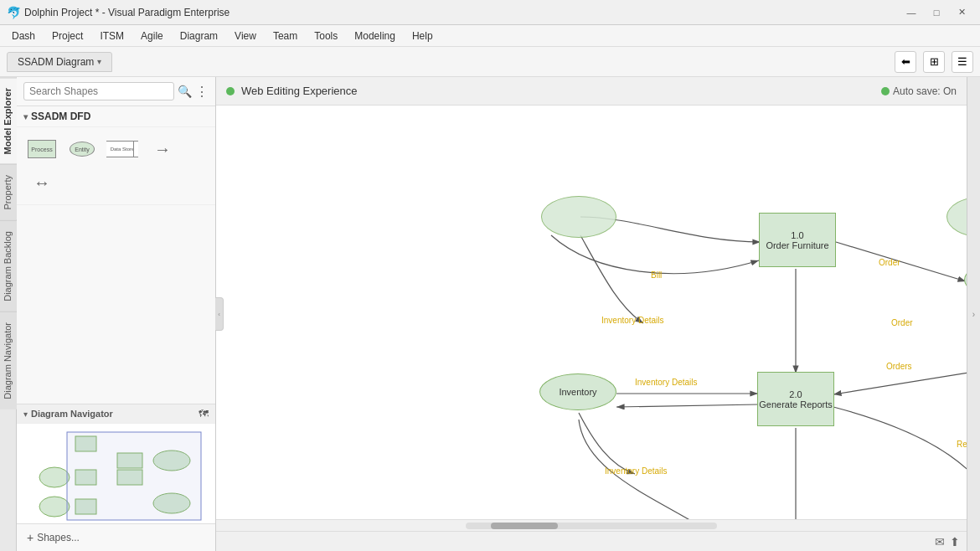 The height and width of the screenshot is (551, 980). Describe the element at coordinates (25, 117) in the screenshot. I see `section-arrow-icon: ▾` at that location.